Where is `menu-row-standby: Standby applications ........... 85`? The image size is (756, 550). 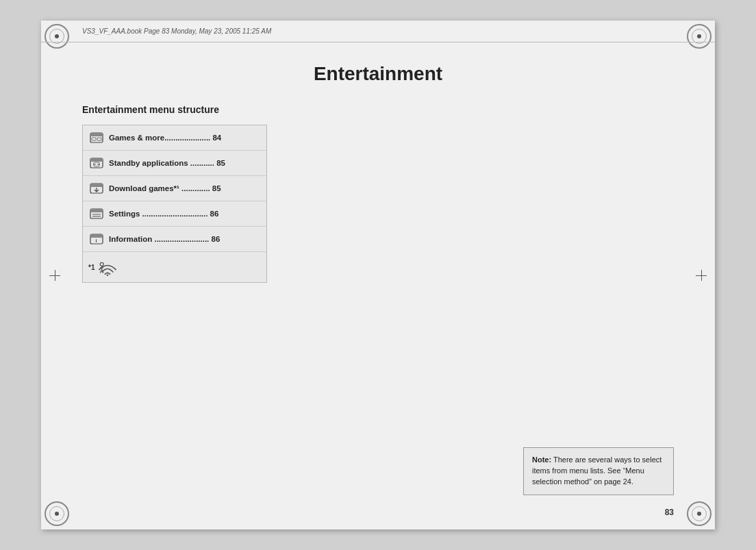
menu-row-standby: Standby applications ........... 85 is located at coordinates (175, 163).